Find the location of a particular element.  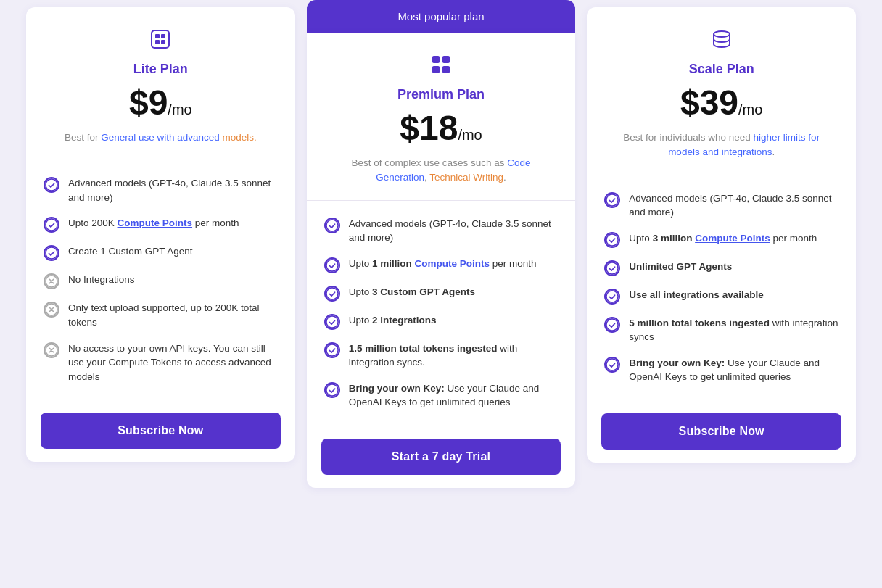

feature-item: Upto 1 million Compute Points per month is located at coordinates (441, 265).